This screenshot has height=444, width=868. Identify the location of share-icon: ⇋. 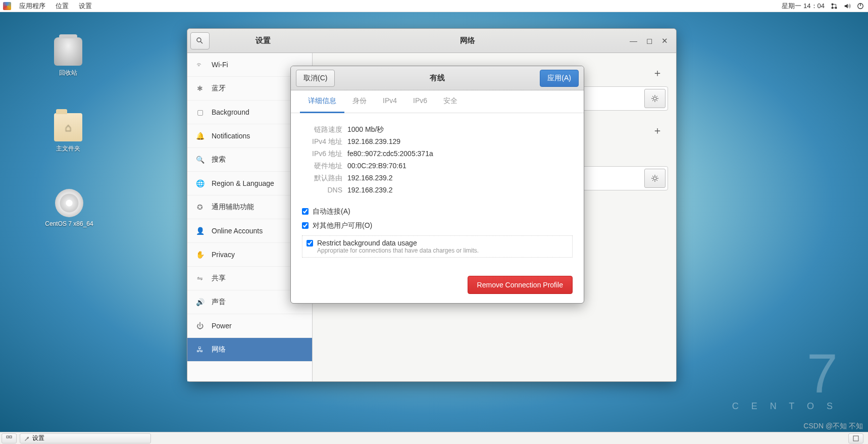
(200, 278).